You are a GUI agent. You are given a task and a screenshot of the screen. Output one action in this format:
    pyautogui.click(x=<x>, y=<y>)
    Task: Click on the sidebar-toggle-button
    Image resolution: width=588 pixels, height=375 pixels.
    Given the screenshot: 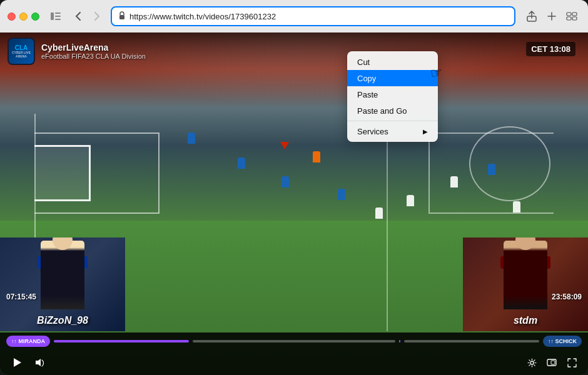 What is the action you would take?
    pyautogui.click(x=56, y=16)
    